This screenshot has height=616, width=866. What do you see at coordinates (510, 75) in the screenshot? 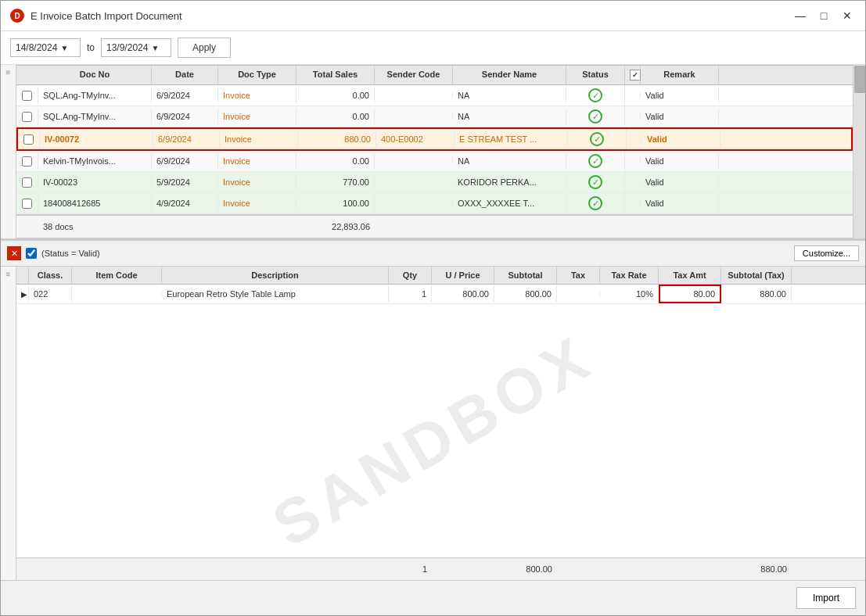
I see `header-sendername: Sender Name` at bounding box center [510, 75].